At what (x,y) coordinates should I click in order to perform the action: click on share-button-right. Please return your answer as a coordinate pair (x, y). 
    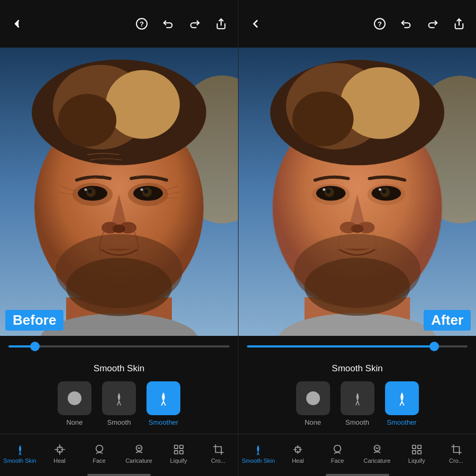
    Looking at the image, I should click on (459, 24).